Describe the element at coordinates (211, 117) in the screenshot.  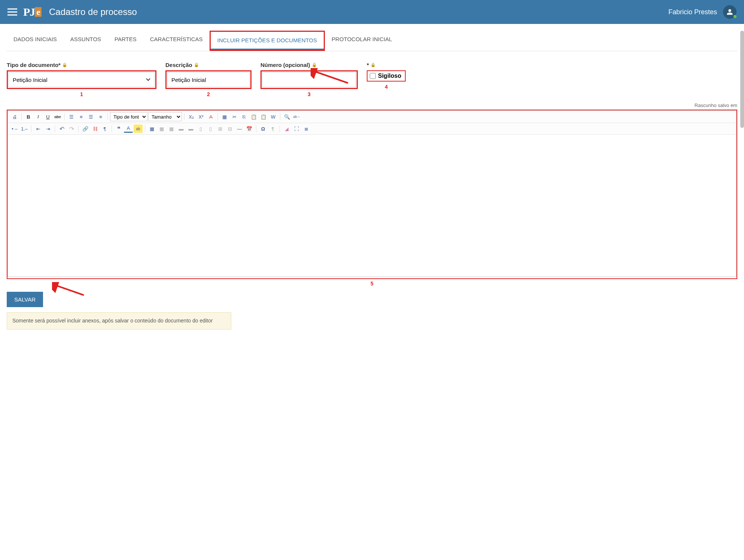
I see `clear-format-icon: A̶` at that location.